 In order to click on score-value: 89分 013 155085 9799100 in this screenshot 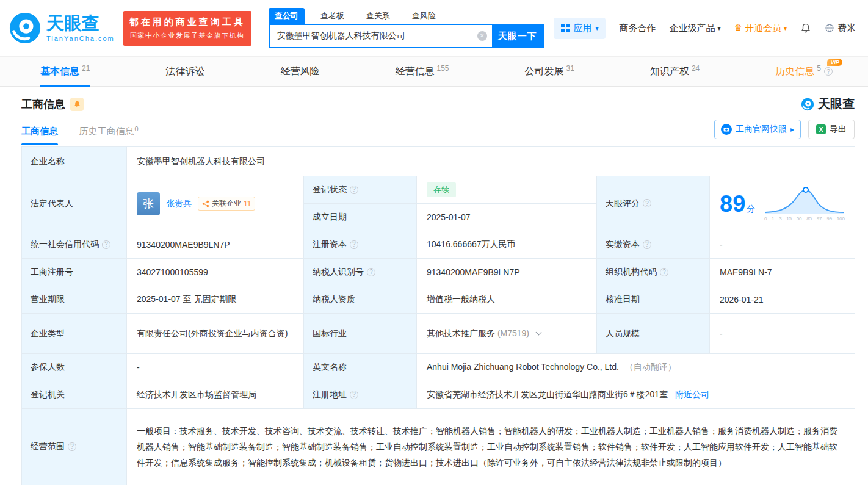, I will do `click(783, 204)`.